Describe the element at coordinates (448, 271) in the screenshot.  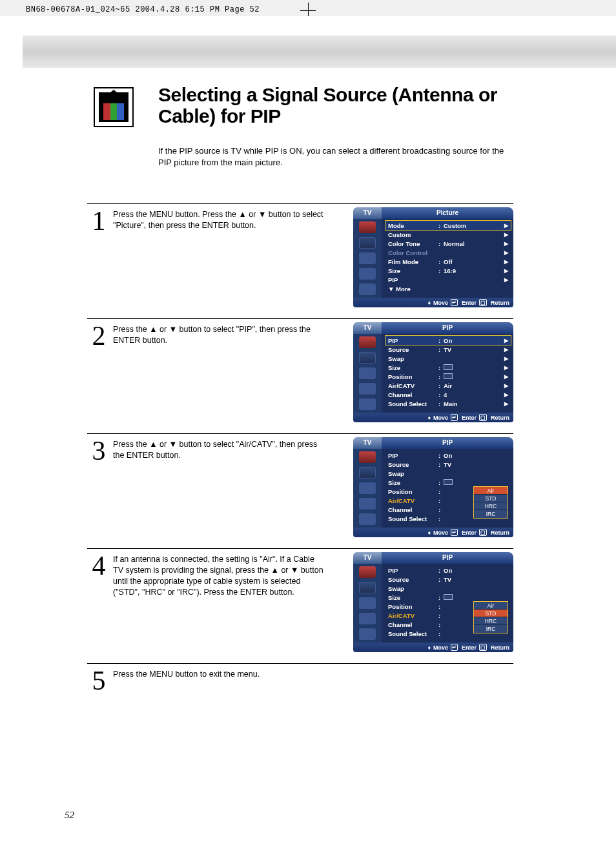
I see `menu-row-size: Size:16:9▶` at that location.